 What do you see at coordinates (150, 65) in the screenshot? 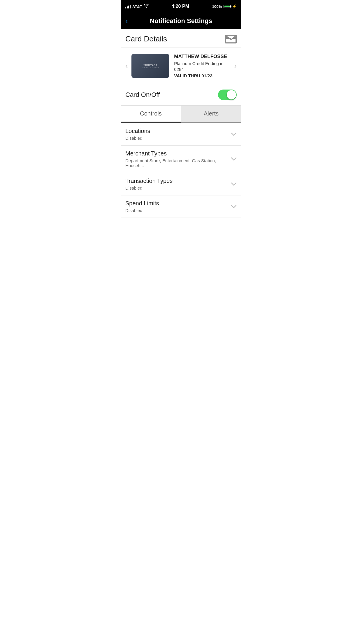
I see `card-logo-text: THRIVENT` at bounding box center [150, 65].